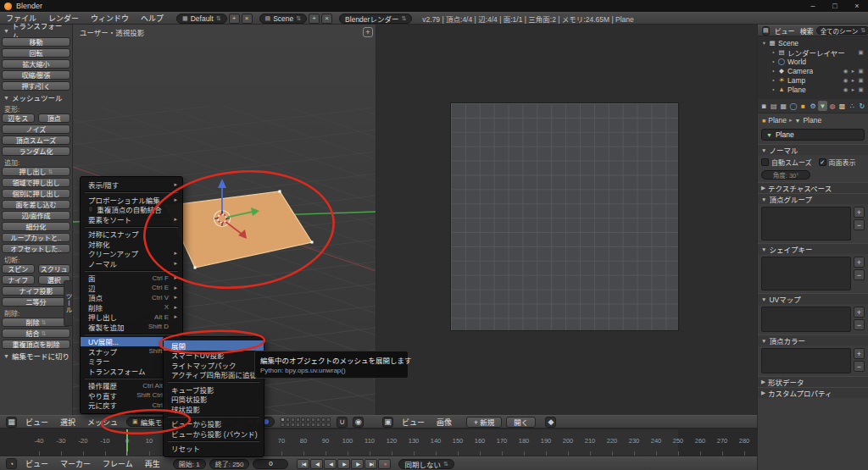  What do you see at coordinates (813, 198) in the screenshot?
I see `properties-panel-header: ▼頂点グループ` at bounding box center [813, 198].